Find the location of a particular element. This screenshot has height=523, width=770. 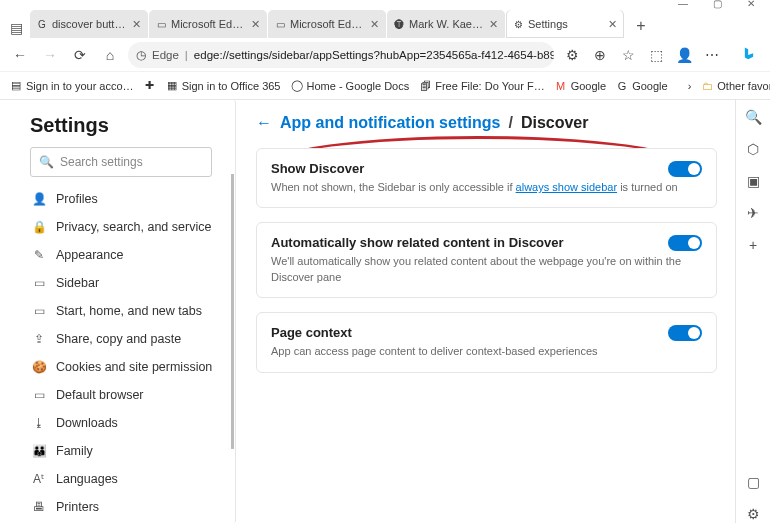

bookmark-item: 🗐Free File: Do Your F… is located at coordinates (482, 86).